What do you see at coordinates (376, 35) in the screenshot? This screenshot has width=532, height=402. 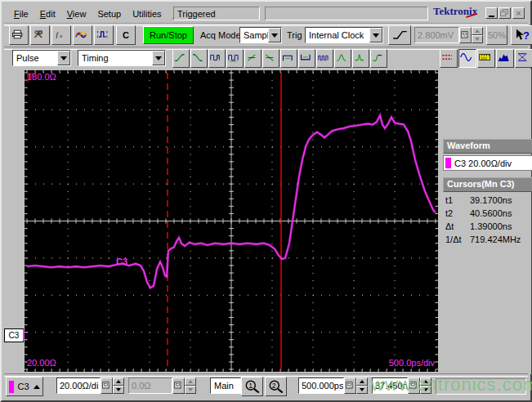 I see `trig-source-arrow` at bounding box center [376, 35].